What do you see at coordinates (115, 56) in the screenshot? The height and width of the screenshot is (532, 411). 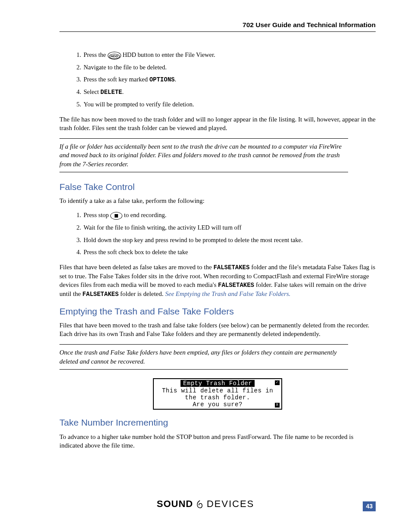 I see `hdd-label: HDD` at bounding box center [115, 56].